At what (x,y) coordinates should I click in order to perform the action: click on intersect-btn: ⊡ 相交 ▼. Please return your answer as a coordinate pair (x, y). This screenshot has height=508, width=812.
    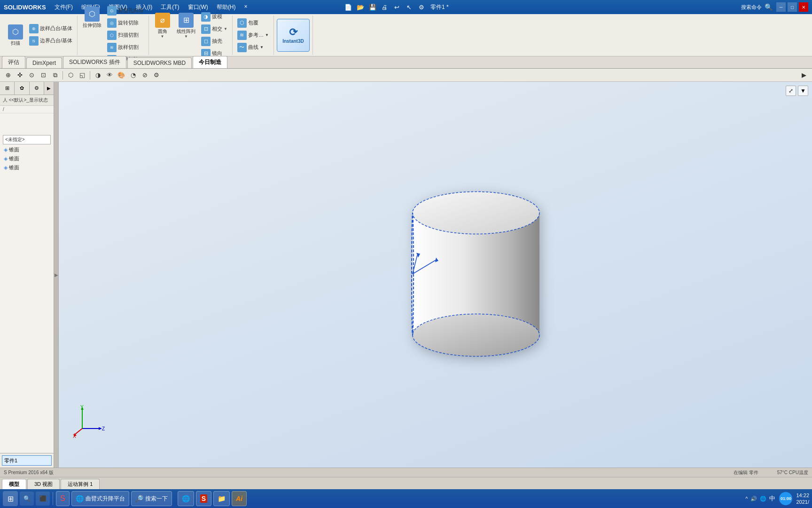
    Looking at the image, I should click on (214, 29).